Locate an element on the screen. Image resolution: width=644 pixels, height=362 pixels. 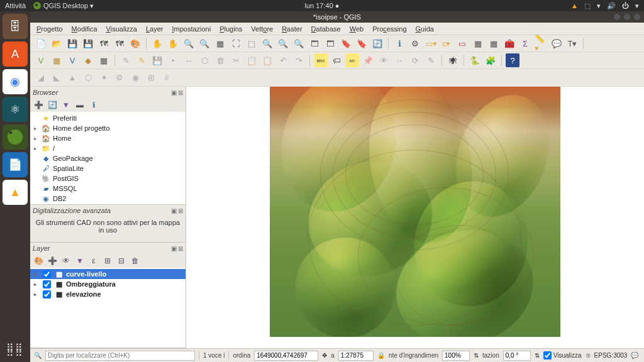
menu-layer: Layer is located at coordinates (155, 29).